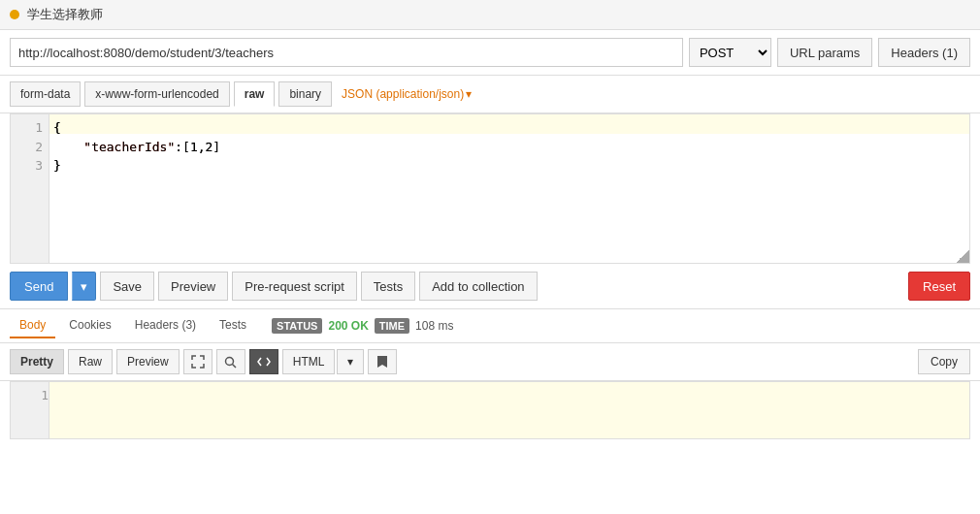  Describe the element at coordinates (254, 94) in the screenshot. I see `tab-raw: raw` at that location.